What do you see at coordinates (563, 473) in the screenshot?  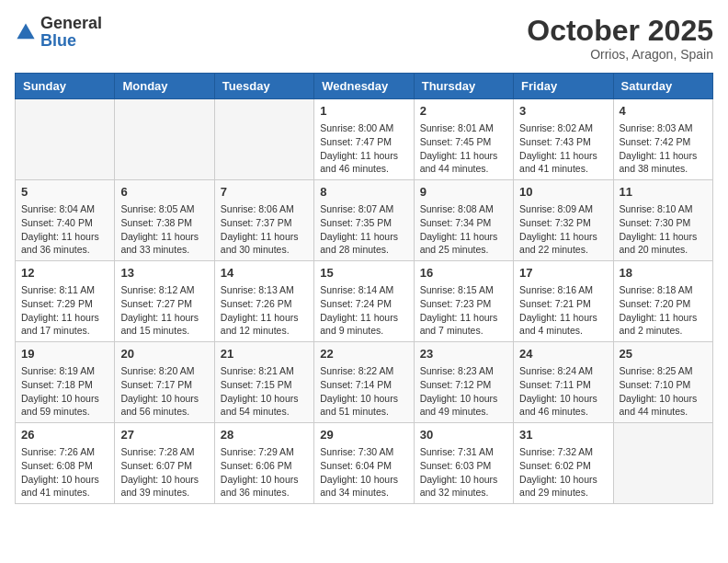 I see `day-info: Sunrise: 7:32 AM Sunset: 6:02 PM Dayligh…` at bounding box center [563, 473].